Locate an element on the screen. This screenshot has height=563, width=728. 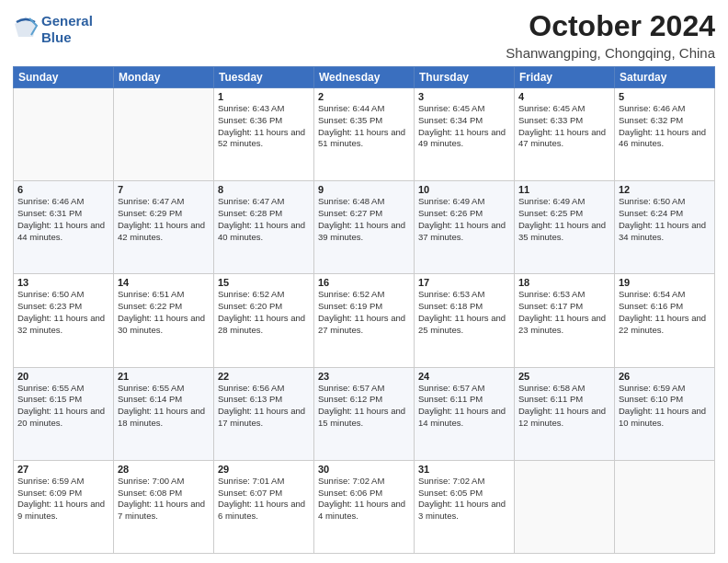
calendar-header: SundayMondayTuesdayWednesdayThursdayFrid… is located at coordinates (364, 77).